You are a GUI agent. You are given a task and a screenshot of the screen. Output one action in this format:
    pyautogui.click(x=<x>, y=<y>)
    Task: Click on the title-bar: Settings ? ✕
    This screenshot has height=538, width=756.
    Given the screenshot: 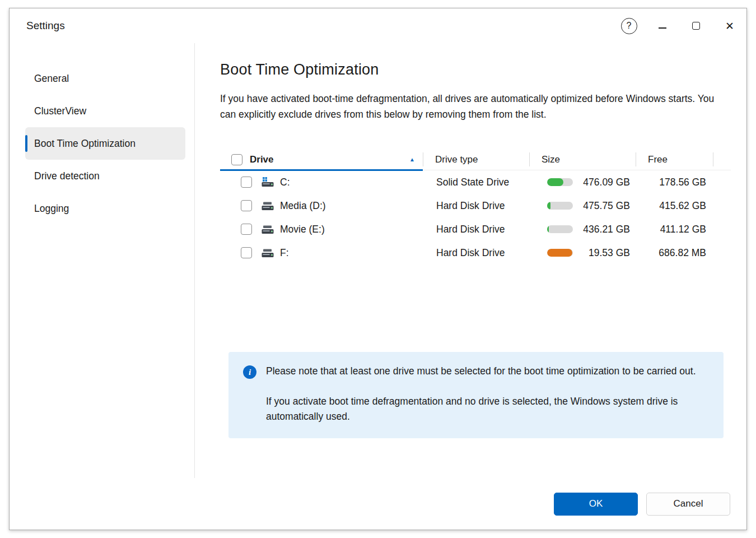 What is the action you would take?
    pyautogui.click(x=378, y=26)
    